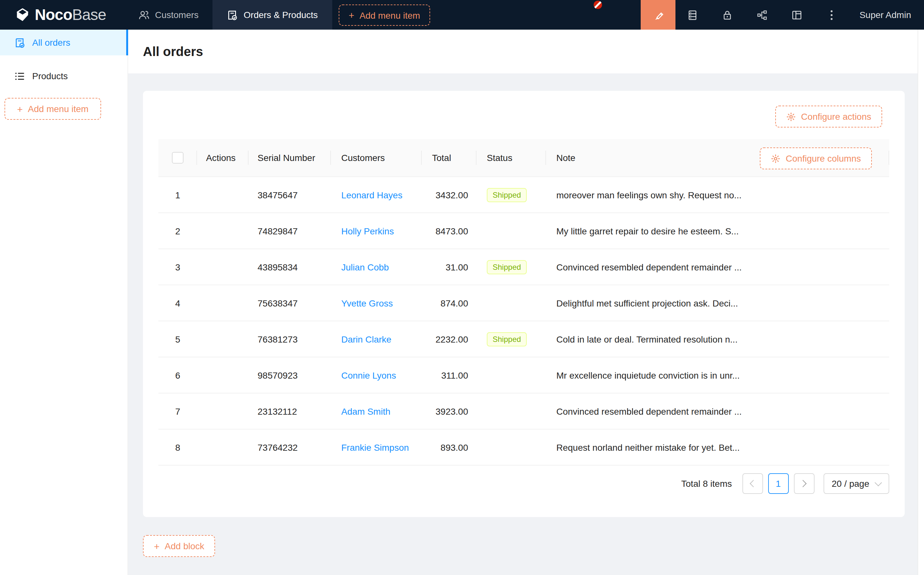  What do you see at coordinates (64, 76) in the screenshot?
I see `sidebar-item-products: Products` at bounding box center [64, 76].